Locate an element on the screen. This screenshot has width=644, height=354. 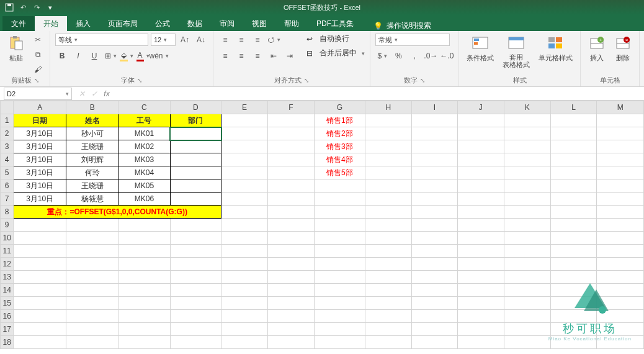
cell: 3月10日 is located at coordinates (40, 199).